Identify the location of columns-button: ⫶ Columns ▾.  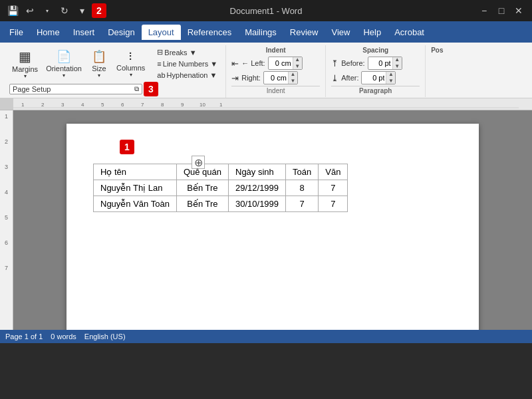
(130, 64).